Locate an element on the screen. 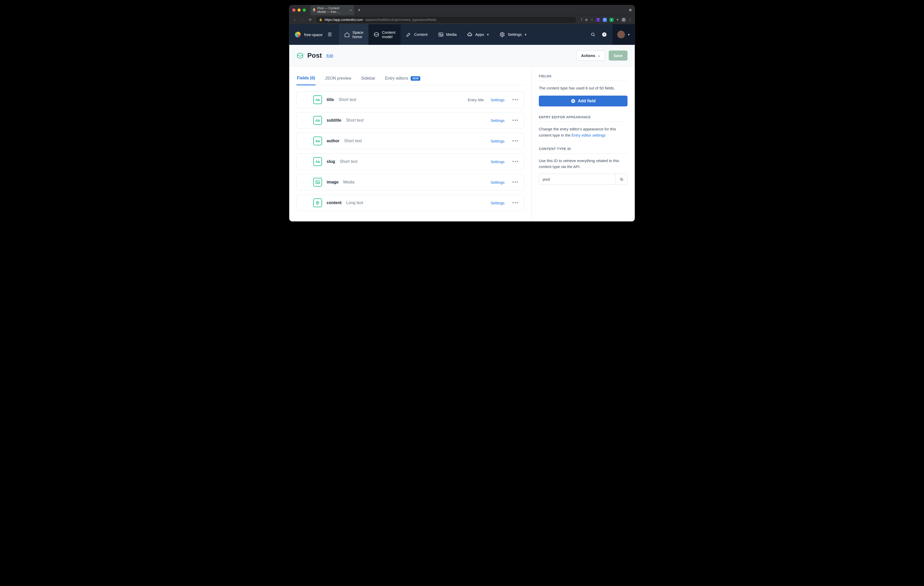 The image size is (924, 586). content-type-box-icon is located at coordinates (300, 56).